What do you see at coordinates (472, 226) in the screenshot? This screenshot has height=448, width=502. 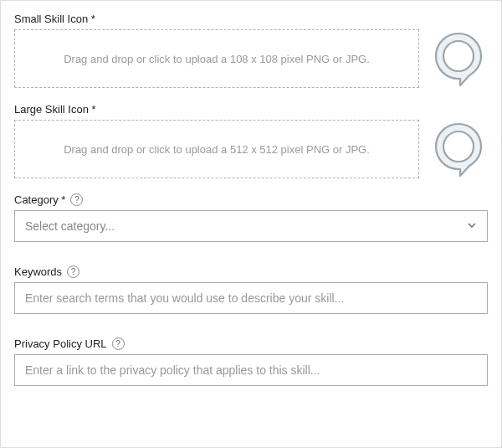 I see `chevron-down-icon` at bounding box center [472, 226].